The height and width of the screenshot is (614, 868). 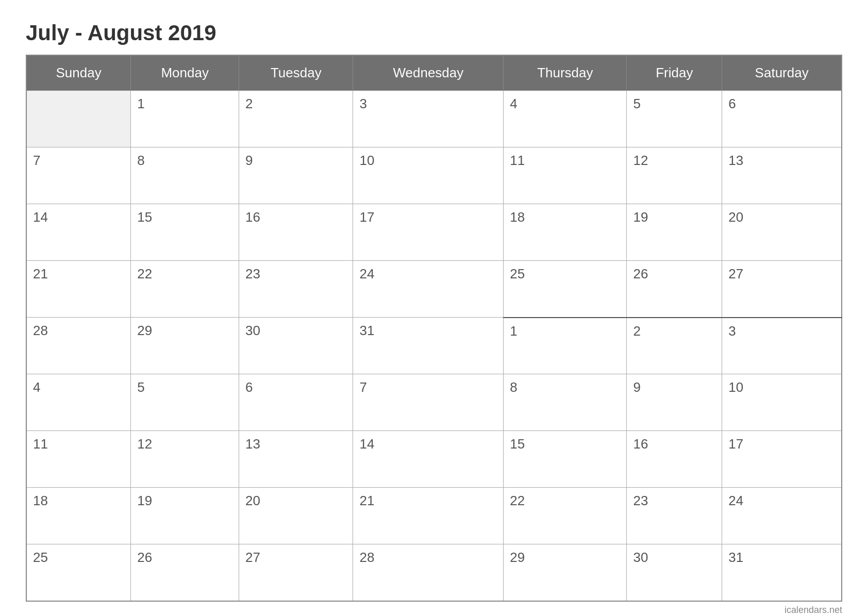 I want to click on weekday-header-wednesday: Wednesday, so click(x=428, y=73).